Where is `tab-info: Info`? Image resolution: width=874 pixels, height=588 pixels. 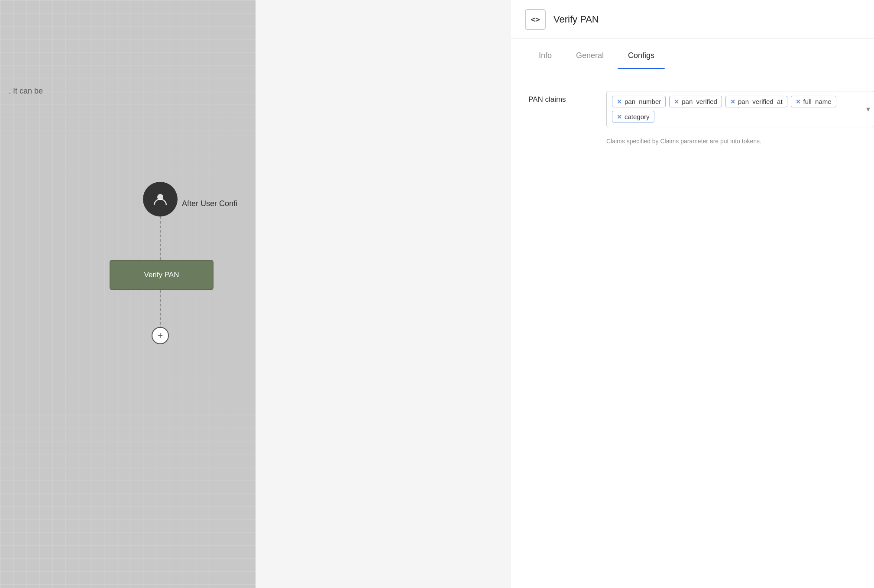
tab-info: Info is located at coordinates (545, 54).